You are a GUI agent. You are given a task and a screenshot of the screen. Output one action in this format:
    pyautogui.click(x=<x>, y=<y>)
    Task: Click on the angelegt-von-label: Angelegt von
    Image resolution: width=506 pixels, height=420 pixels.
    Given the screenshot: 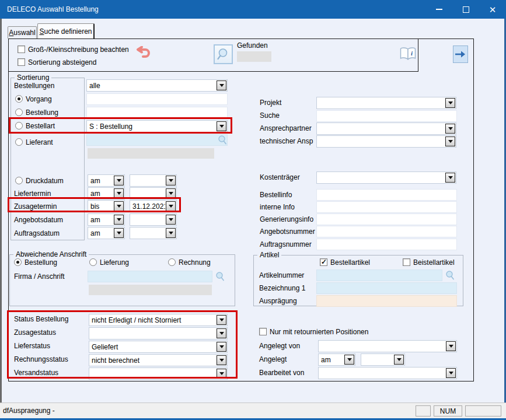 What is the action you would take?
    pyautogui.click(x=280, y=346)
    